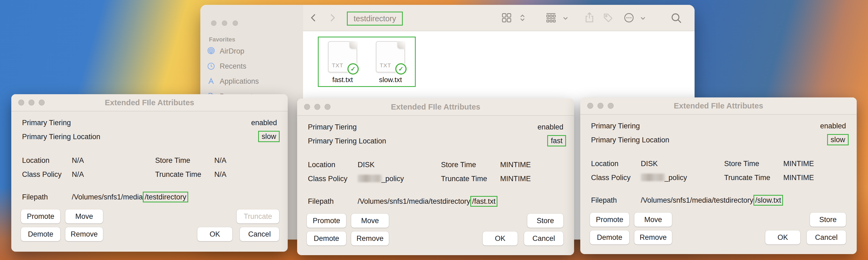  What do you see at coordinates (375, 19) in the screenshot?
I see `window-title: testdirectory` at bounding box center [375, 19].